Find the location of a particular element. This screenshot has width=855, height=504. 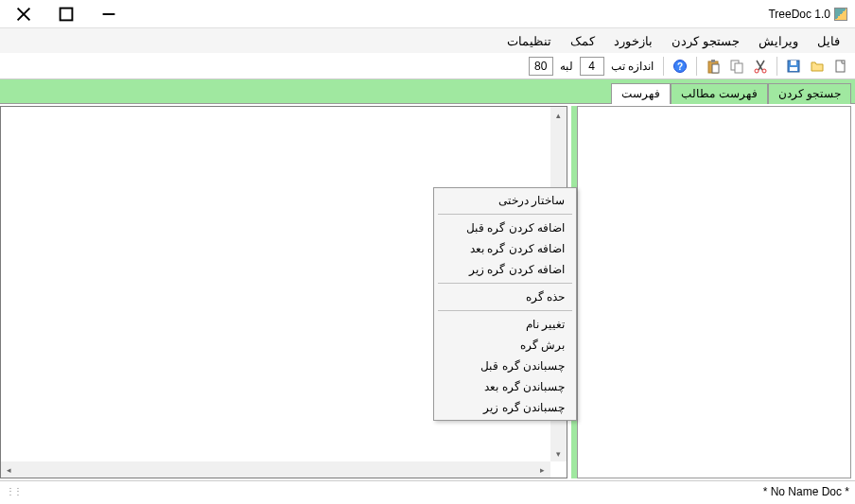

open-button is located at coordinates (817, 66).